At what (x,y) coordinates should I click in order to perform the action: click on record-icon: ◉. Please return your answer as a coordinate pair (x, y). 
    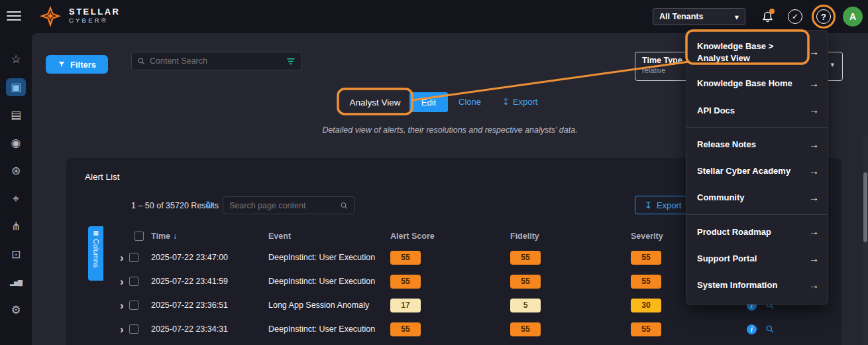
    Looking at the image, I should click on (16, 143).